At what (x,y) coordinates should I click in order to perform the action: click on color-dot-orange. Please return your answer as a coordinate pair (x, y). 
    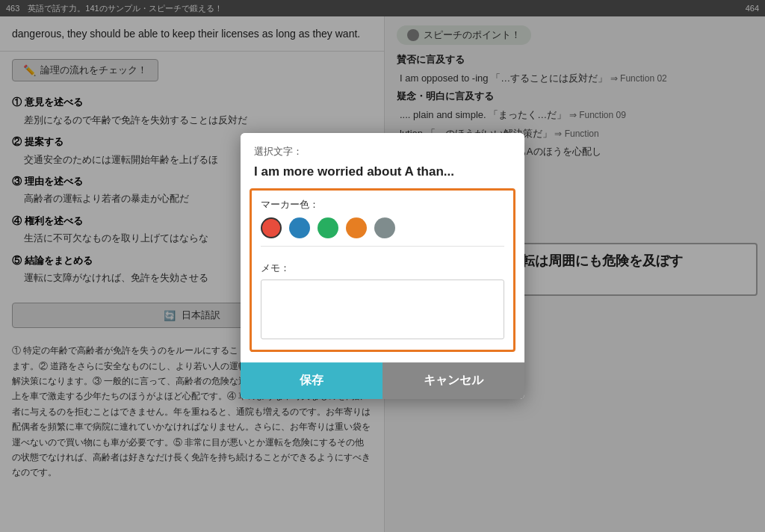
    Looking at the image, I should click on (356, 228).